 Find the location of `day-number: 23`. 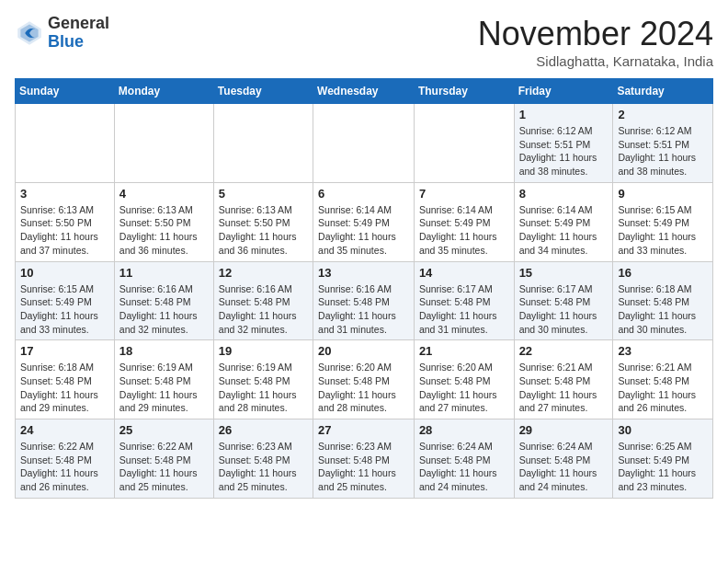

day-number: 23 is located at coordinates (663, 351).